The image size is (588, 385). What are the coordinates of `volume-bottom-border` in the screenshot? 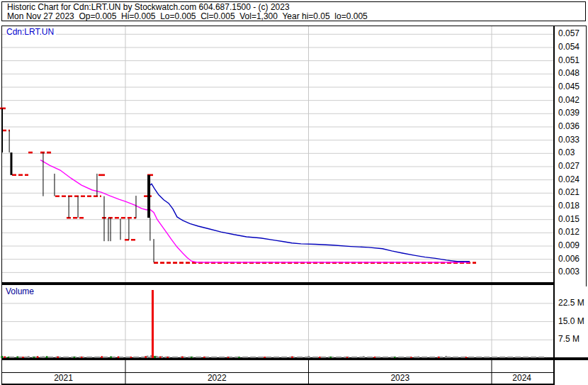 It's located at (295, 359).